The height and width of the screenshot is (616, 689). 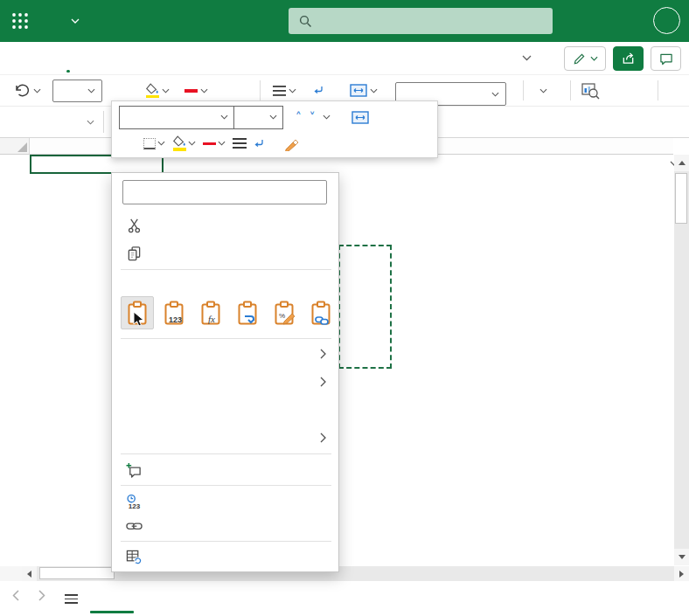 What do you see at coordinates (16, 596) in the screenshot?
I see `chevron-left-icon` at bounding box center [16, 596].